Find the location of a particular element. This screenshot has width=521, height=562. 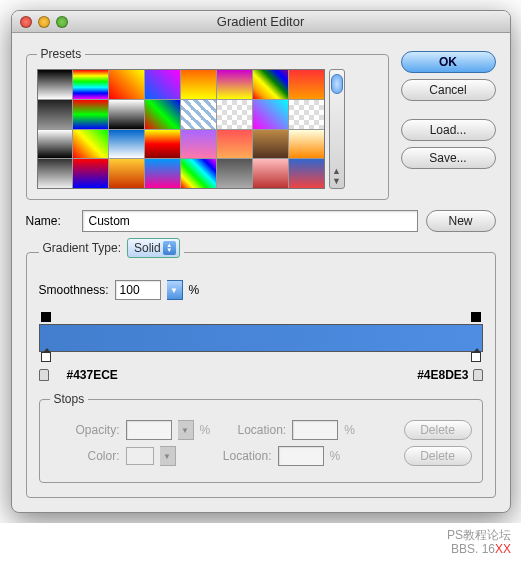

smoothness-unit: % is located at coordinates (194, 290).